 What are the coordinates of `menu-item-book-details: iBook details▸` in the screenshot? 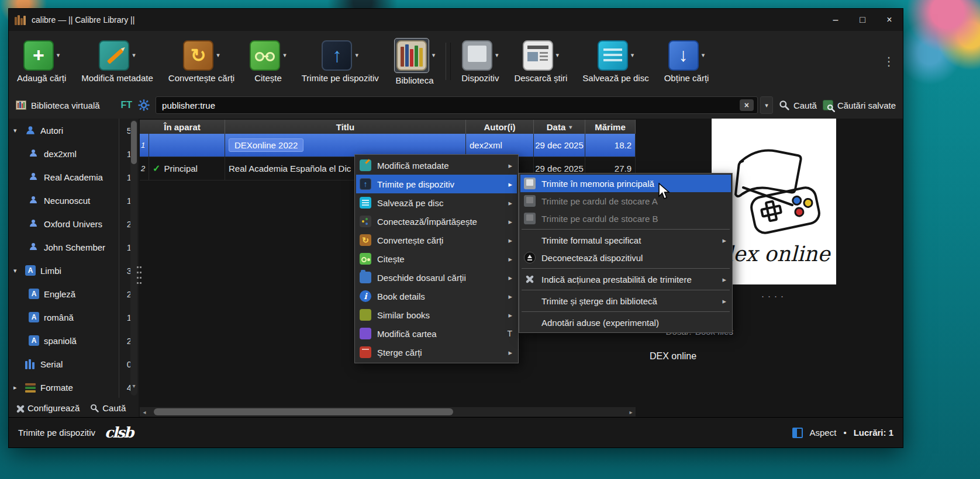 It's located at (436, 296).